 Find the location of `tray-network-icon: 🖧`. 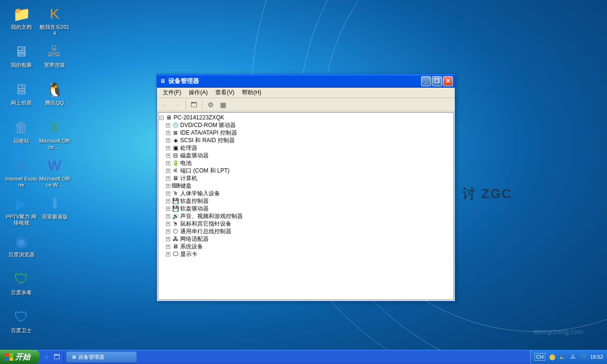

tray-network-icon: 🖧 is located at coordinates (573, 357).